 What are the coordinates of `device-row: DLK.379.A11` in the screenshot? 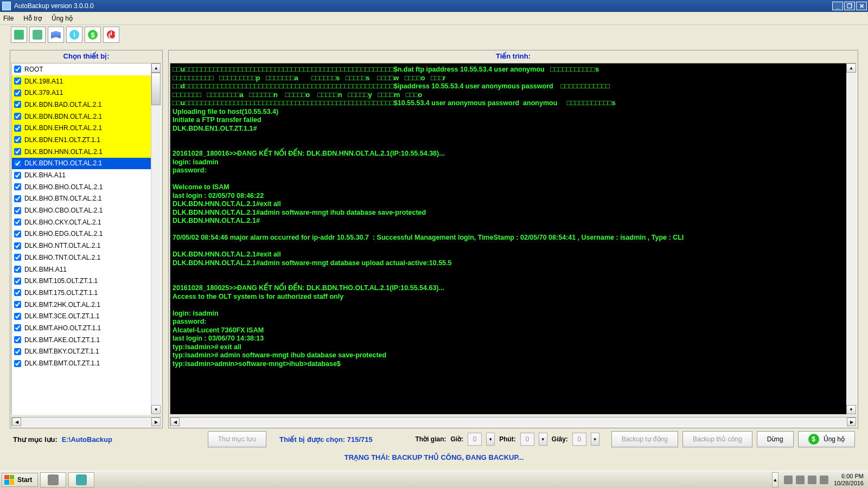 It's located at (81, 93).